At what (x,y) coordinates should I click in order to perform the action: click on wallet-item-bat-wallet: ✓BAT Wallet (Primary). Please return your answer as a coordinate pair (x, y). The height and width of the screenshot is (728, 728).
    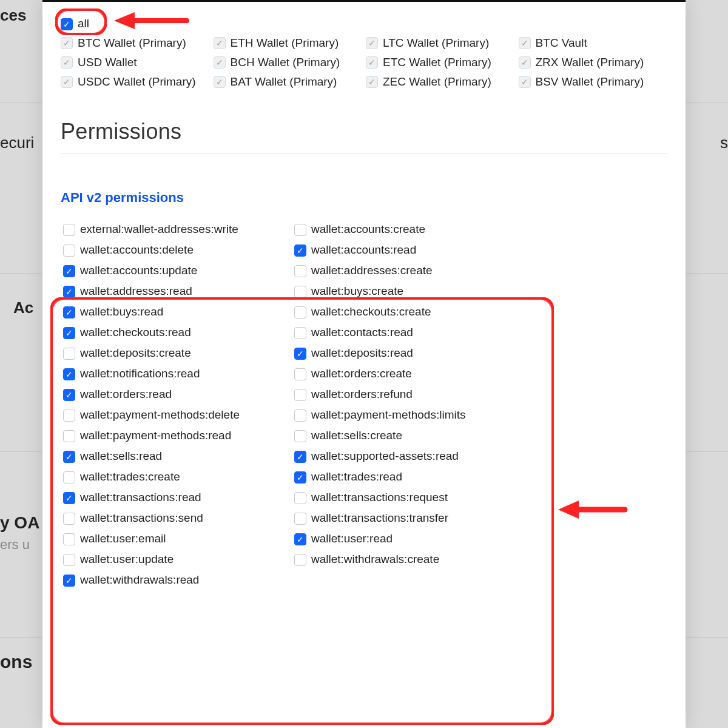
    Looking at the image, I should click on (288, 82).